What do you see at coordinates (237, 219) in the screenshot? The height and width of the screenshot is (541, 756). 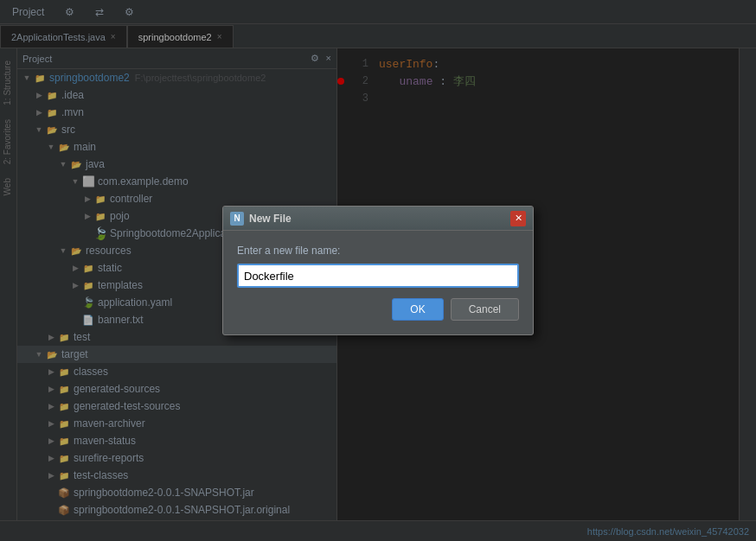 I see `dialog-title-icon: N` at bounding box center [237, 219].